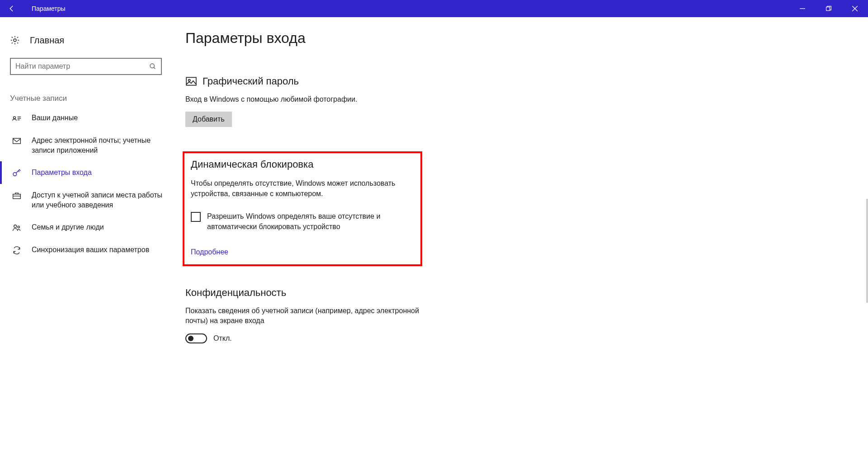 This screenshot has width=868, height=460. I want to click on people-icon, so click(17, 227).